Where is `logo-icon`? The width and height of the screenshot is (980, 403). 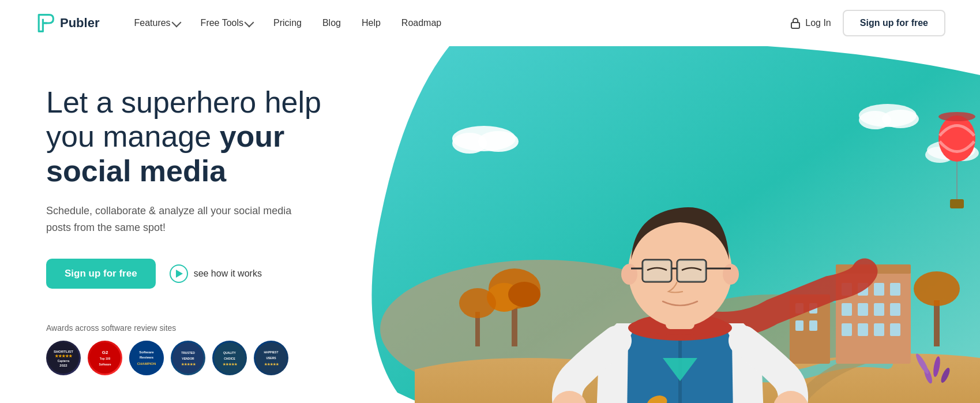
logo-icon is located at coordinates (45, 23).